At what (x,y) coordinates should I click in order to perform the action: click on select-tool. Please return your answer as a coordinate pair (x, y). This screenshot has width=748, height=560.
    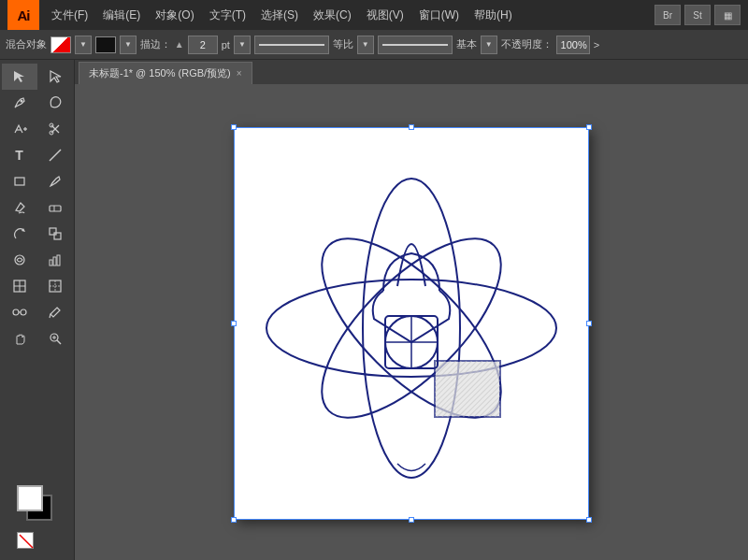
    Looking at the image, I should click on (20, 77).